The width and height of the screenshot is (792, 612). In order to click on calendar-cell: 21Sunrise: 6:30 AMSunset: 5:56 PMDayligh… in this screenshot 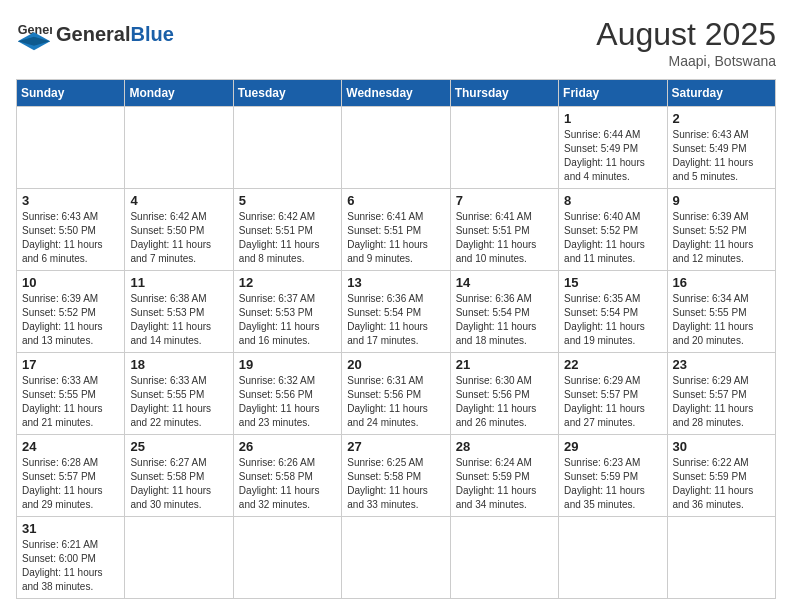, I will do `click(504, 394)`.